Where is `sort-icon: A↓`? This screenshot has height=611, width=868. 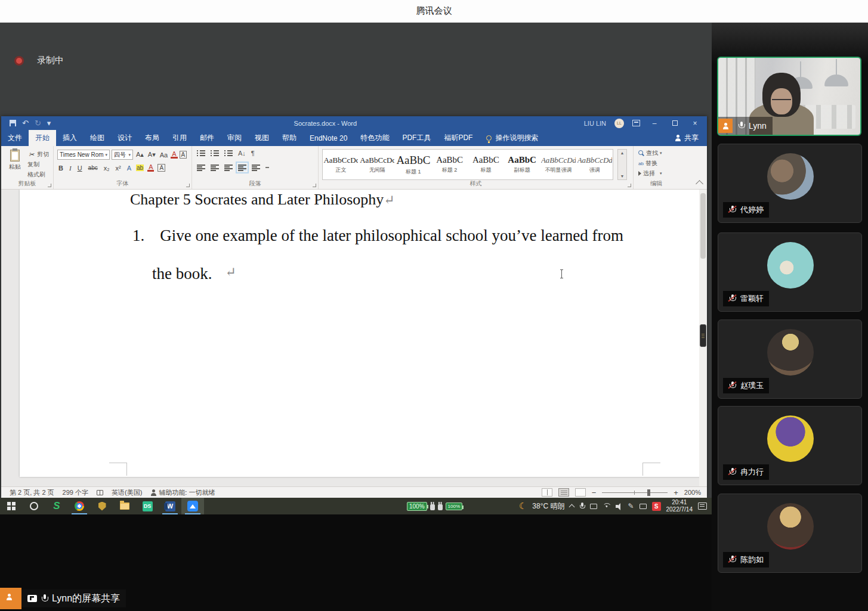 sort-icon: A↓ is located at coordinates (242, 153).